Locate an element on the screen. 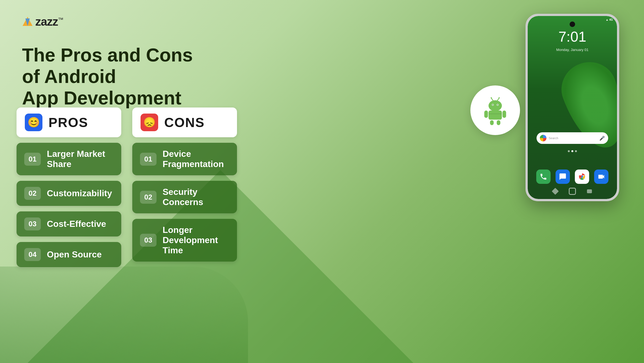  logo: zazz™ is located at coordinates (42, 22).